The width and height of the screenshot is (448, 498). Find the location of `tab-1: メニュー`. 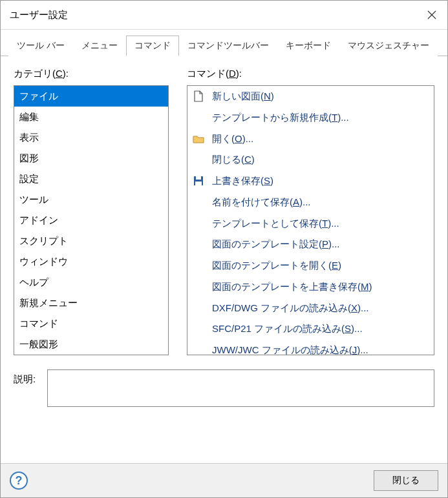

tab-1: メニュー is located at coordinates (100, 46).